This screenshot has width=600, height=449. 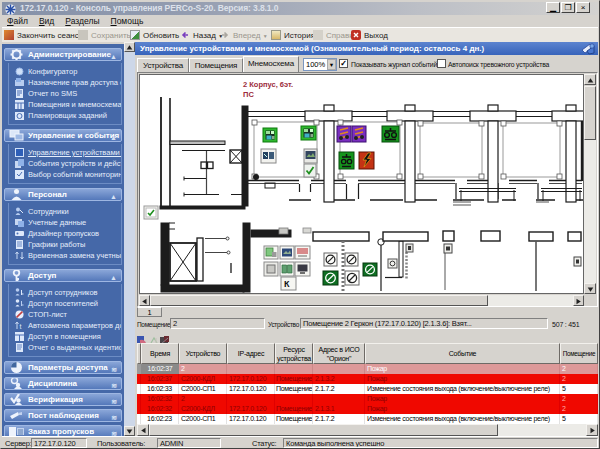 What do you see at coordinates (268, 84) in the screenshot?
I see `svg-text: 2 Корпус, 6эт.` at bounding box center [268, 84].